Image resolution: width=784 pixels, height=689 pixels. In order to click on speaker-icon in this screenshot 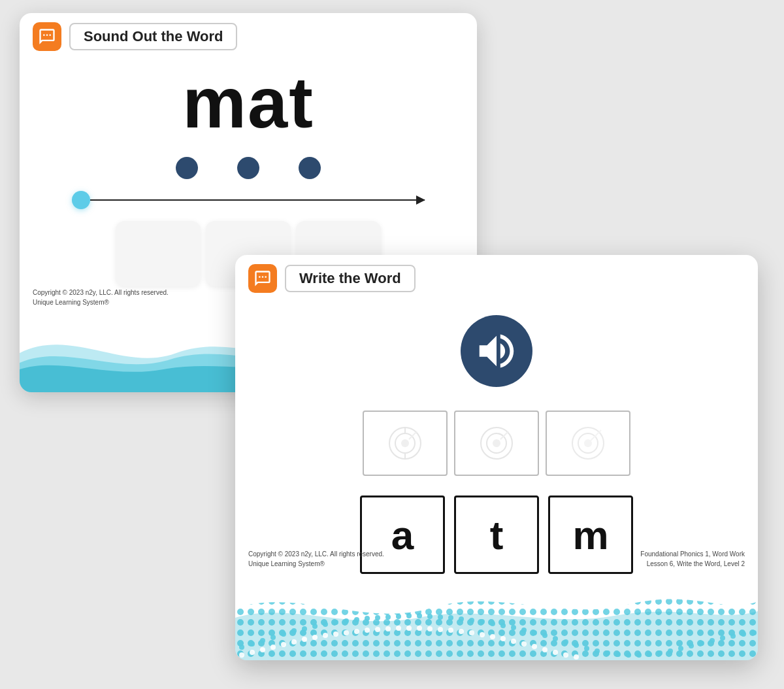, I will do `click(497, 351)`.